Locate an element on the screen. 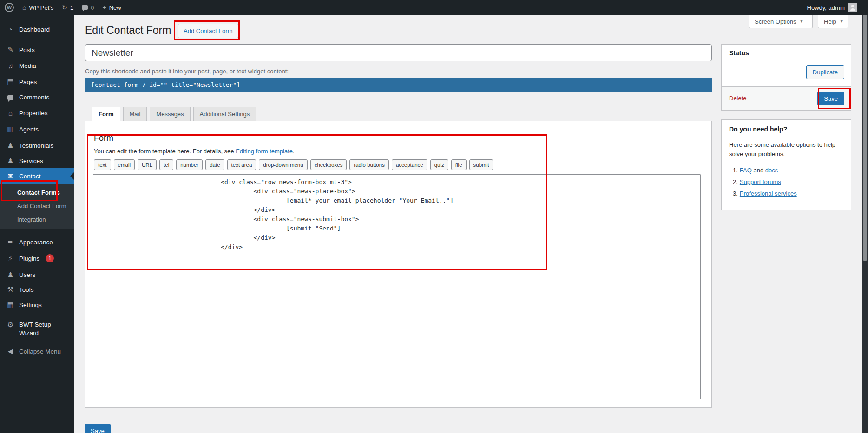 The width and height of the screenshot is (868, 433). sidebar-item-media: ♫ Media is located at coordinates (37, 66).